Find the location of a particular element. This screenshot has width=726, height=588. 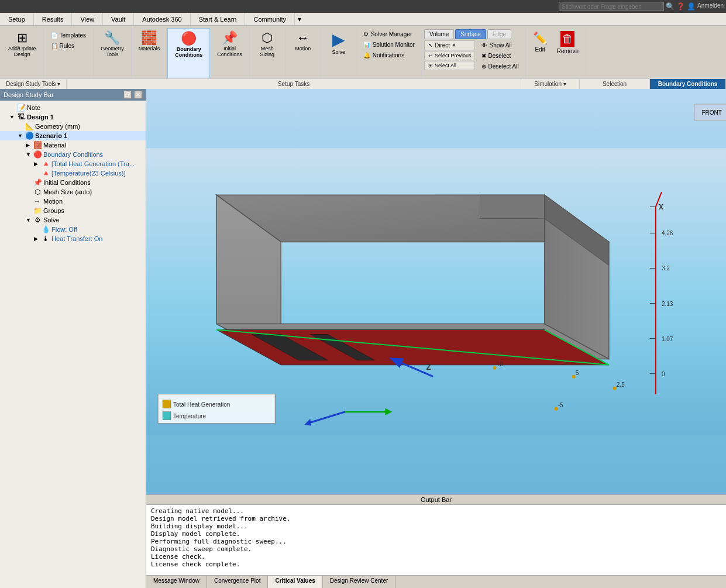

tree-item-temperature: 🔺 [Temperature(23 Celsius)] is located at coordinates (73, 173).